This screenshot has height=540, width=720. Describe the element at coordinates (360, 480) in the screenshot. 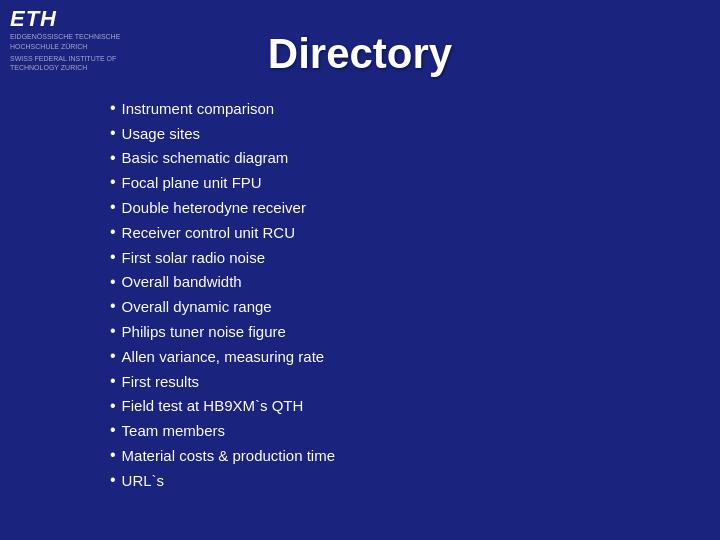

I see `list-item: •URL`s` at that location.